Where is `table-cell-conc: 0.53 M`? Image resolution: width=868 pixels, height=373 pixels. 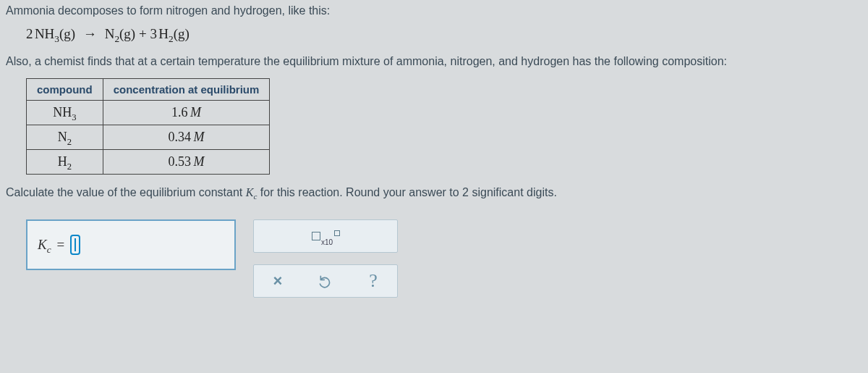 table-cell-conc: 0.53 M is located at coordinates (187, 162).